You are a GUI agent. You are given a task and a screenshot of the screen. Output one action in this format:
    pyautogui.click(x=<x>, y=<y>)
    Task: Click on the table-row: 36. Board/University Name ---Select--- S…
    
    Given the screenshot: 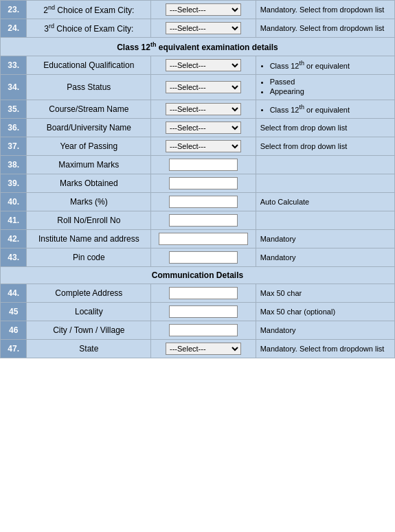 What is the action you would take?
    pyautogui.click(x=198, y=128)
    